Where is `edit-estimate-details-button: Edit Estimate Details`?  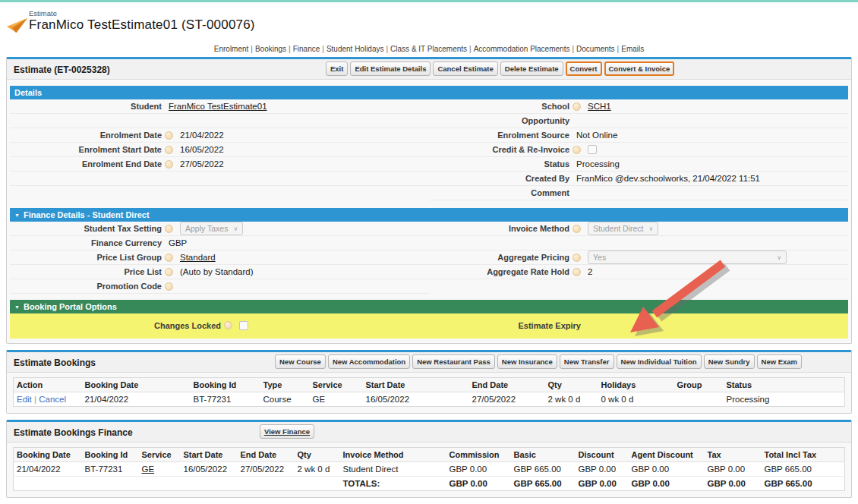 edit-estimate-details-button: Edit Estimate Details is located at coordinates (390, 68).